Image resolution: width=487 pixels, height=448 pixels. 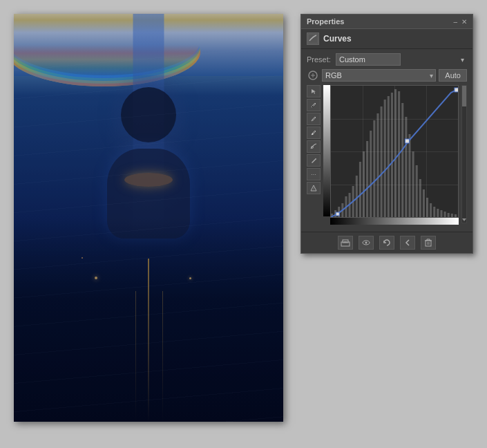 What do you see at coordinates (387, 242) in the screenshot?
I see `panel-toolbar` at bounding box center [387, 242].